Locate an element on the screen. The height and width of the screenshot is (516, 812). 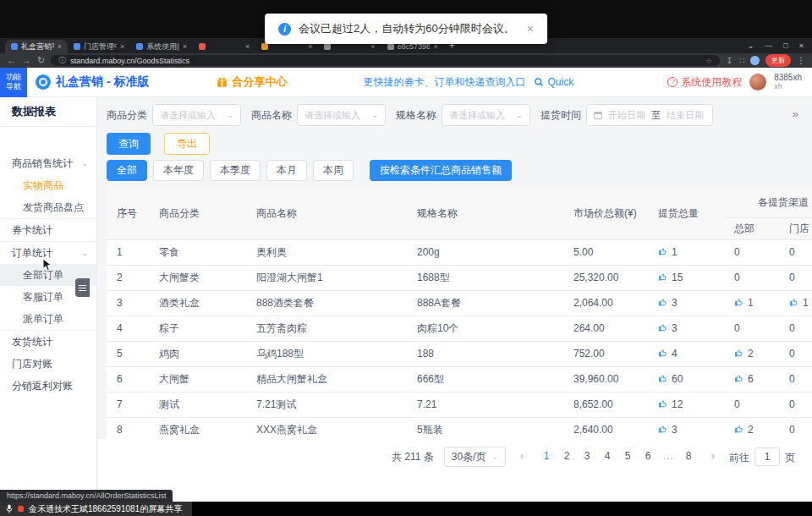
maximize-icon: □ is located at coordinates (785, 46).